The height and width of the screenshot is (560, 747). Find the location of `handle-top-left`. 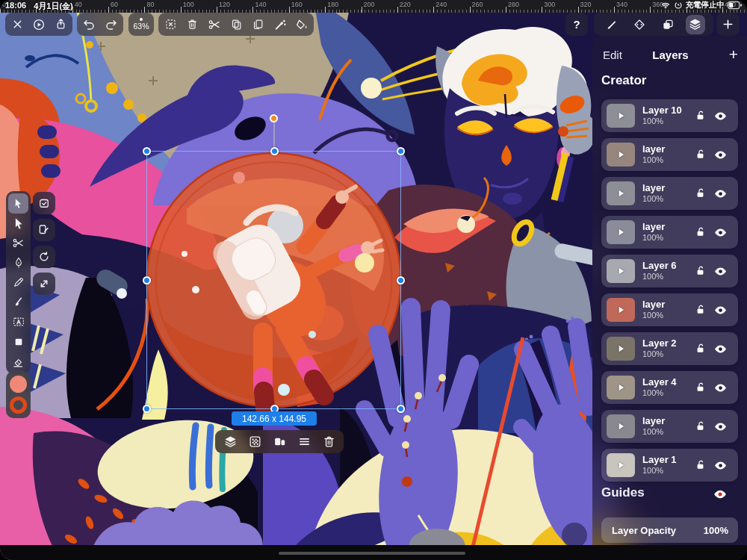

handle-top-left is located at coordinates (146, 151).